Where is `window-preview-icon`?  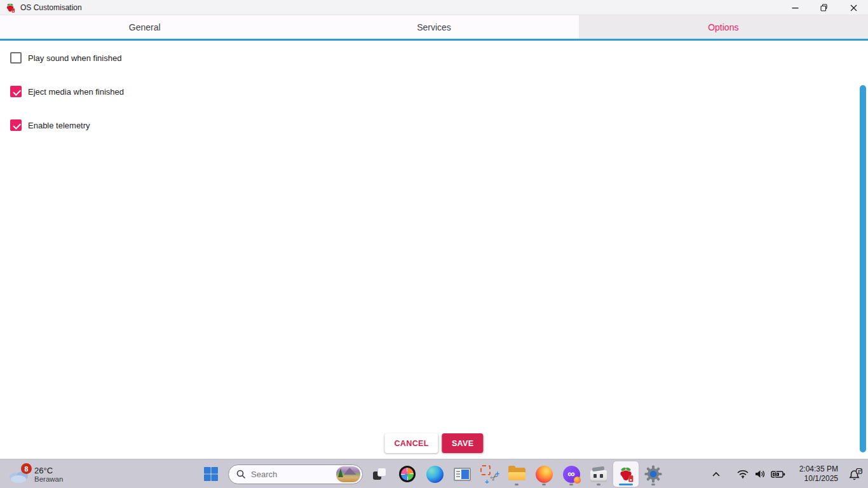 window-preview-icon is located at coordinates (463, 474).